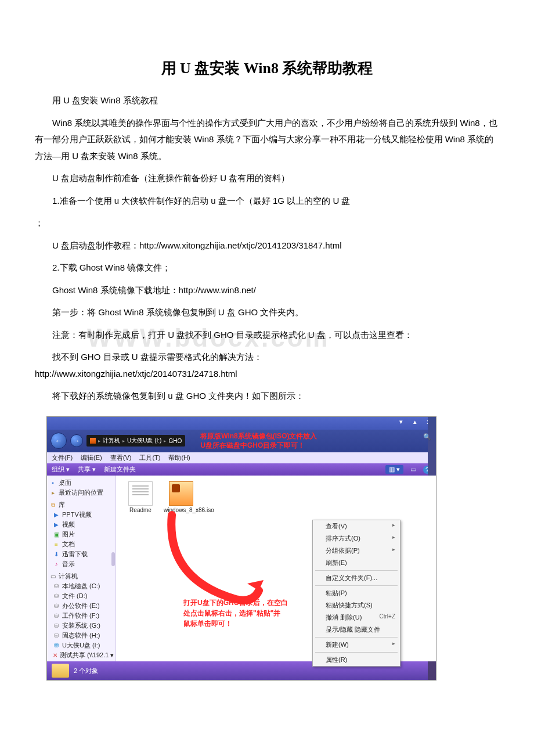  Describe the element at coordinates (53, 493) in the screenshot. I see `recent-icon: ▸` at that location.